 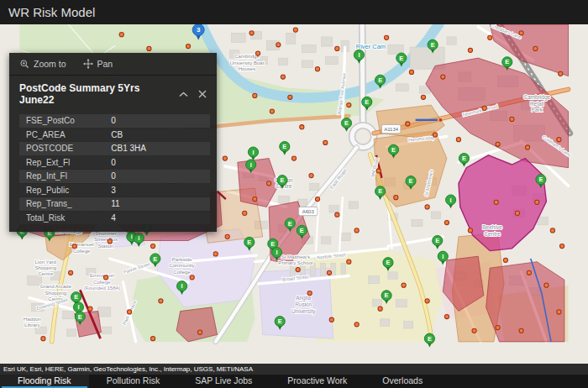 I want to click on popup-action-bar: Zoom toPan, so click(x=113, y=64).